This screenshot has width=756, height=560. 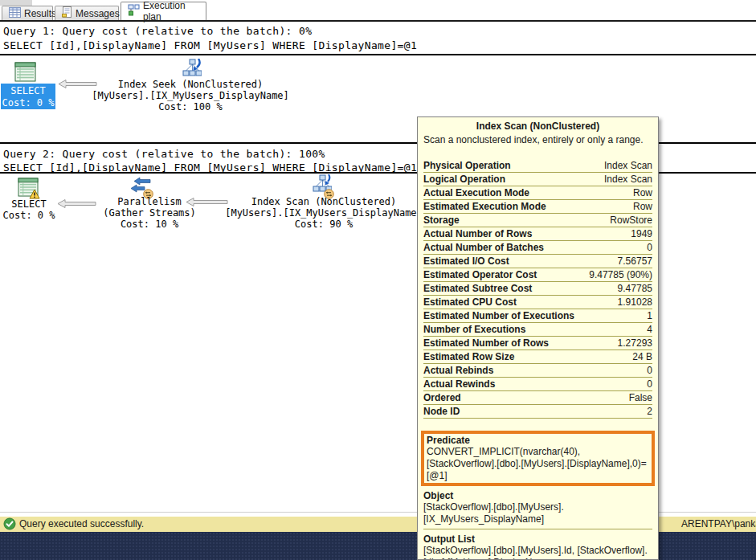 I want to click on row-label: Estimated I/O Cost, so click(x=466, y=261).